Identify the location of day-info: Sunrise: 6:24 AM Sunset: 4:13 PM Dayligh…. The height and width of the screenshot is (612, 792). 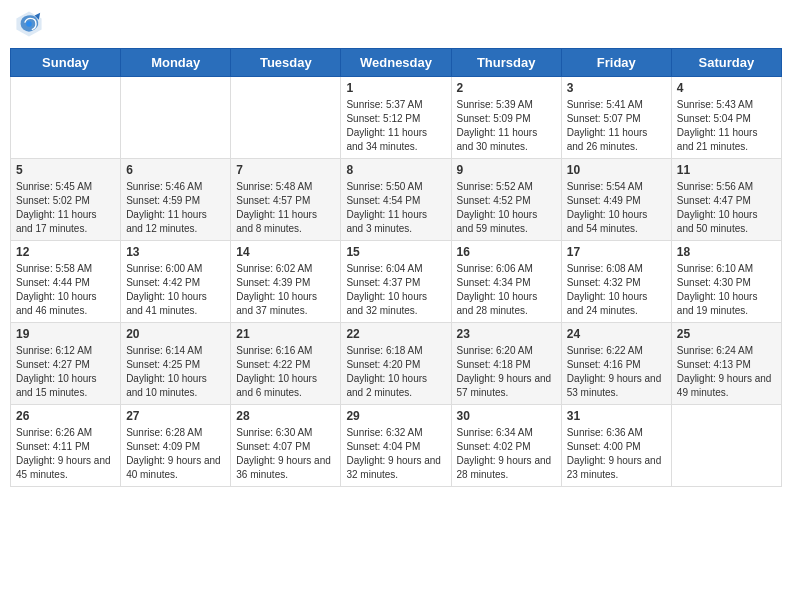
(726, 372).